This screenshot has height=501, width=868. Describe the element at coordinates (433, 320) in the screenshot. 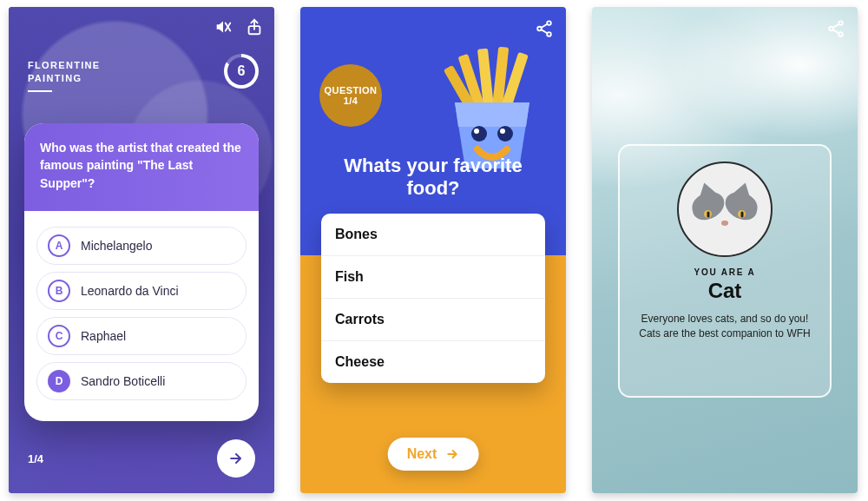

I see `option-carrots: Carrots` at that location.